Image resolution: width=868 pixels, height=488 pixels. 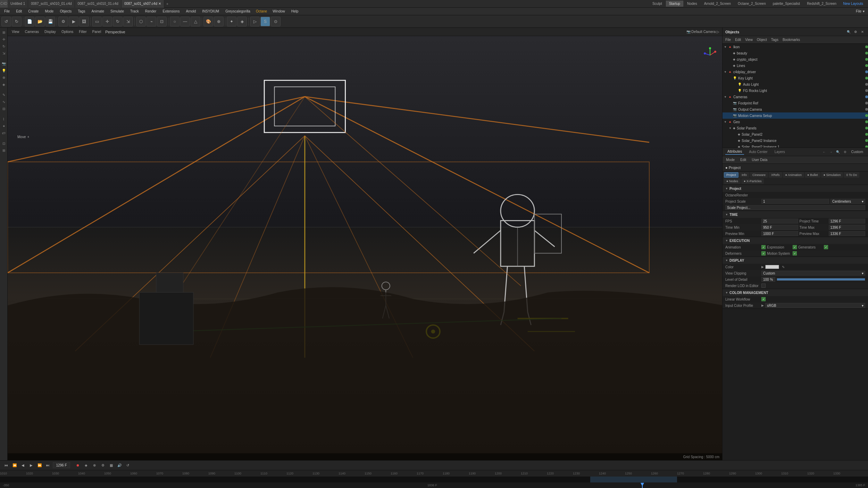 What do you see at coordinates (856, 32) in the screenshot?
I see `objects-settings-btn: ⚙` at bounding box center [856, 32].